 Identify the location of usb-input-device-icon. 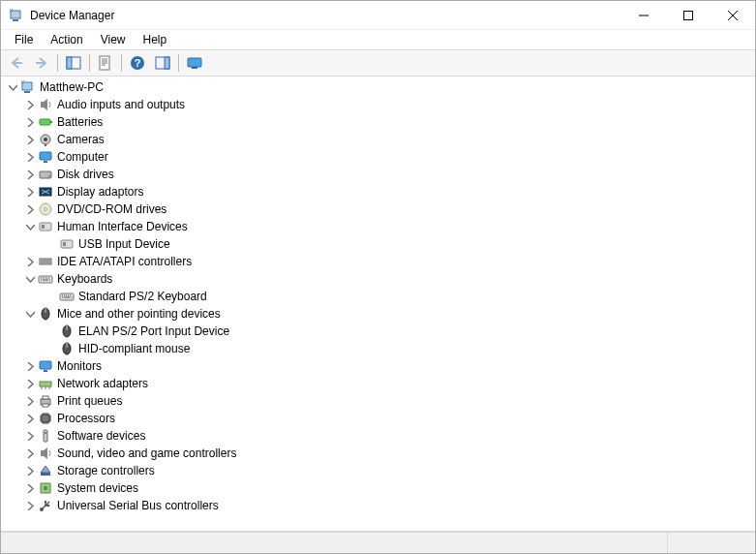
(67, 244).